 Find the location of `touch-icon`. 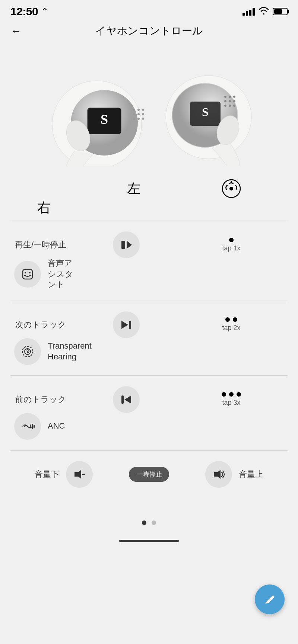

touch-icon is located at coordinates (231, 189).